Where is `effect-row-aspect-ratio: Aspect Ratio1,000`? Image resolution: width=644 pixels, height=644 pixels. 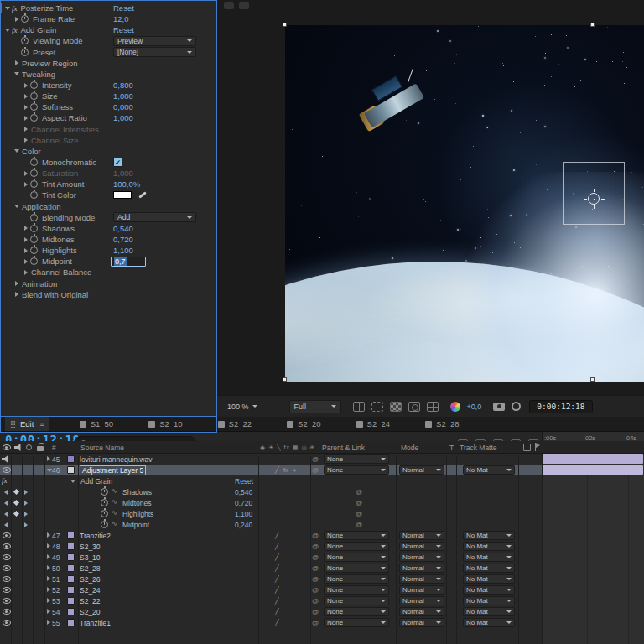
effect-row-aspect-ratio: Aspect Ratio1,000 is located at coordinates (109, 117).